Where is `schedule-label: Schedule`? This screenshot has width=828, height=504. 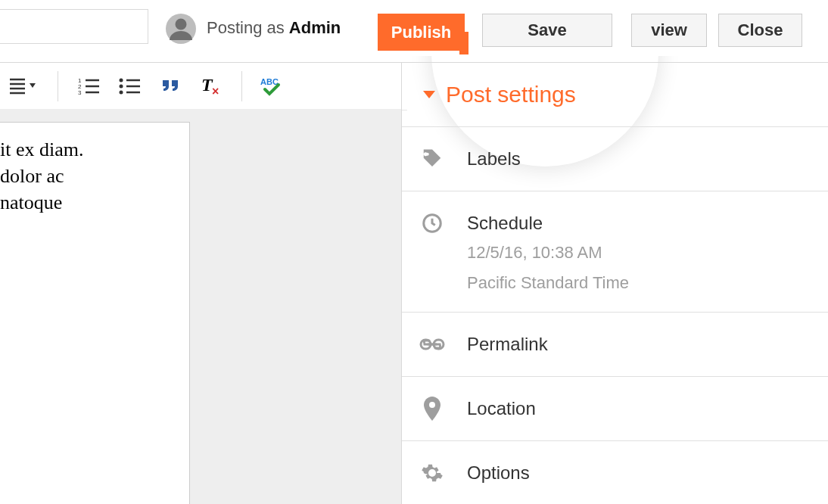
schedule-label: Schedule is located at coordinates (548, 222).